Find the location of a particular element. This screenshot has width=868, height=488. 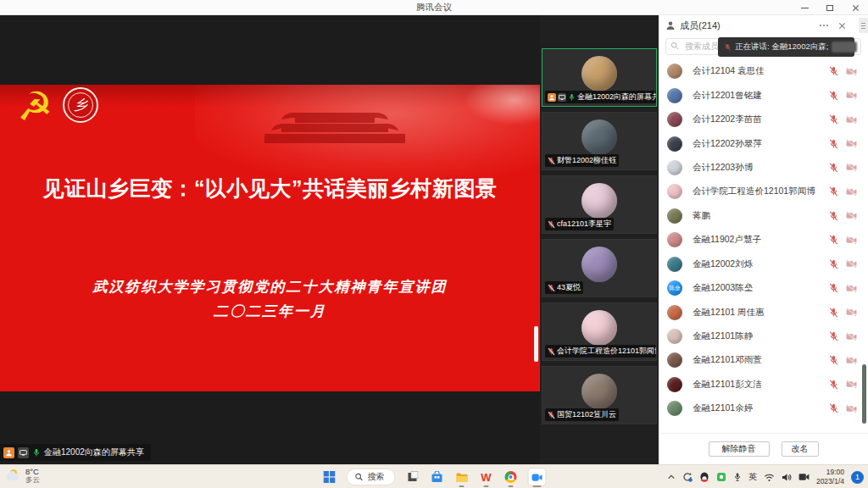

member-row: 会计12202孙翠萍 is located at coordinates (763, 143).